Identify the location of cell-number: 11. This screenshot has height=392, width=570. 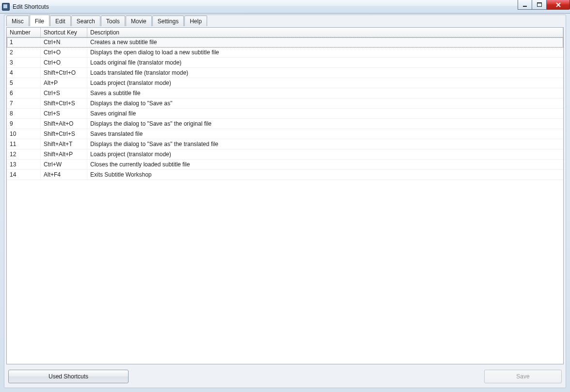
(24, 144).